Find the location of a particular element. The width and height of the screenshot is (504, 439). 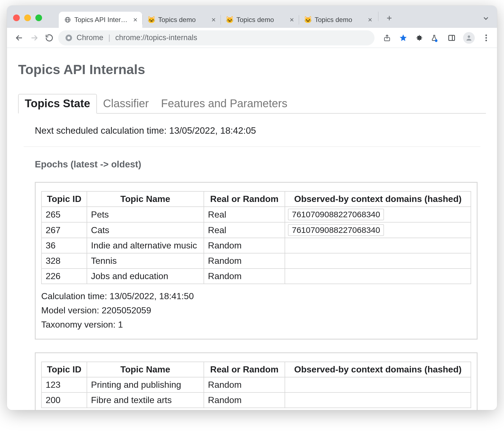

bookmark-button is located at coordinates (403, 38).